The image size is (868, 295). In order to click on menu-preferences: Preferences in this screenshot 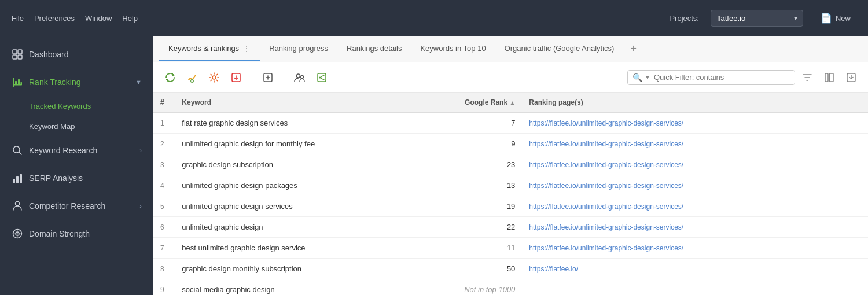, I will do `click(54, 19)`.